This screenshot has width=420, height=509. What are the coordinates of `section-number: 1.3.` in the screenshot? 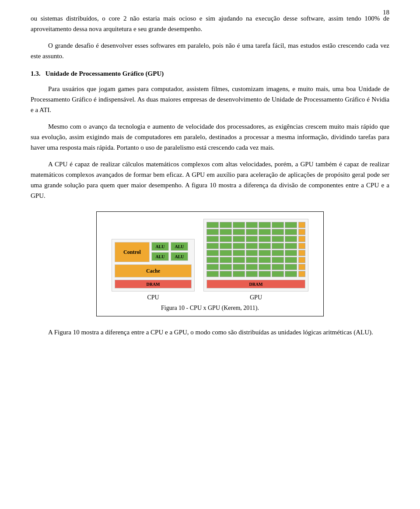 It's located at (36, 74).